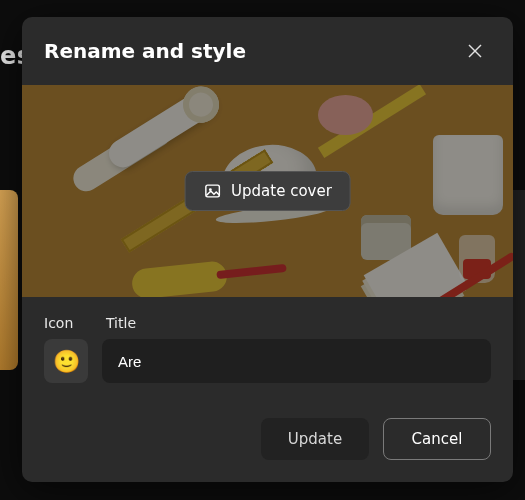 Image resolution: width=525 pixels, height=500 pixels. What do you see at coordinates (296, 361) in the screenshot?
I see `title-input` at bounding box center [296, 361].